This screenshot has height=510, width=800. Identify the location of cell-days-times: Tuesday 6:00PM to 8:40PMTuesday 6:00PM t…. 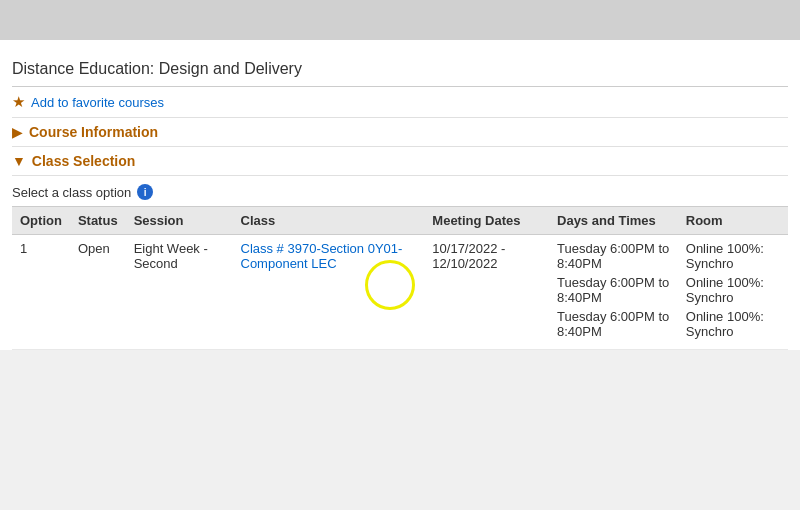
(614, 292).